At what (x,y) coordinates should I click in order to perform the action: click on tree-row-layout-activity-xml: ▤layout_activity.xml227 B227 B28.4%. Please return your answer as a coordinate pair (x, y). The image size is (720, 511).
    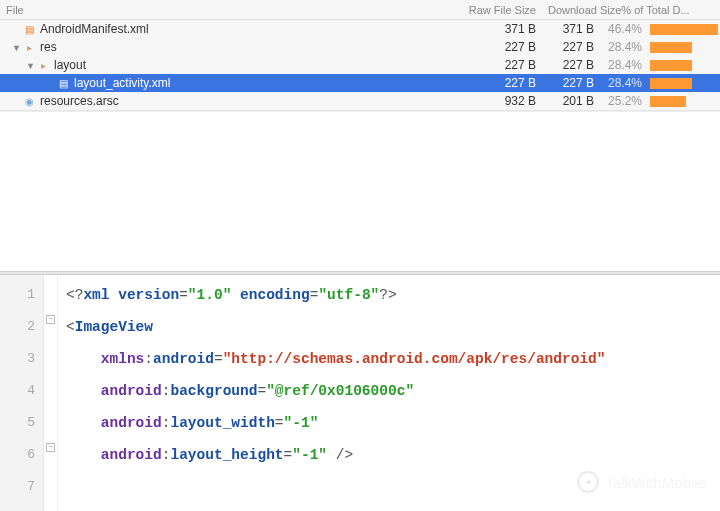
    Looking at the image, I should click on (360, 83).